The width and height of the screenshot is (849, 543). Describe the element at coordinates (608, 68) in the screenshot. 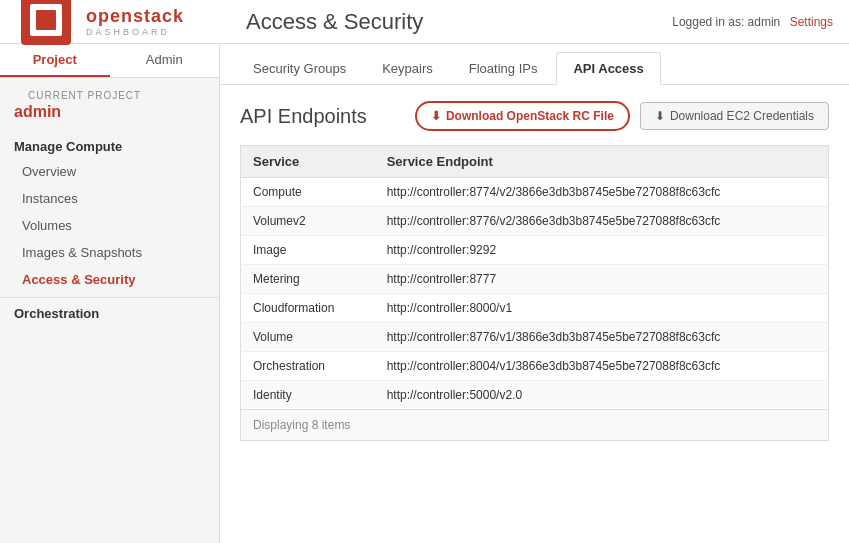

I see `tab-api-access: API Access` at that location.